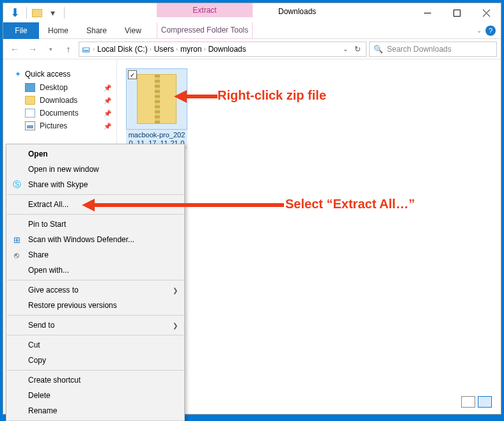 The height and width of the screenshot is (421, 504). I want to click on up-button: ↑, so click(68, 49).